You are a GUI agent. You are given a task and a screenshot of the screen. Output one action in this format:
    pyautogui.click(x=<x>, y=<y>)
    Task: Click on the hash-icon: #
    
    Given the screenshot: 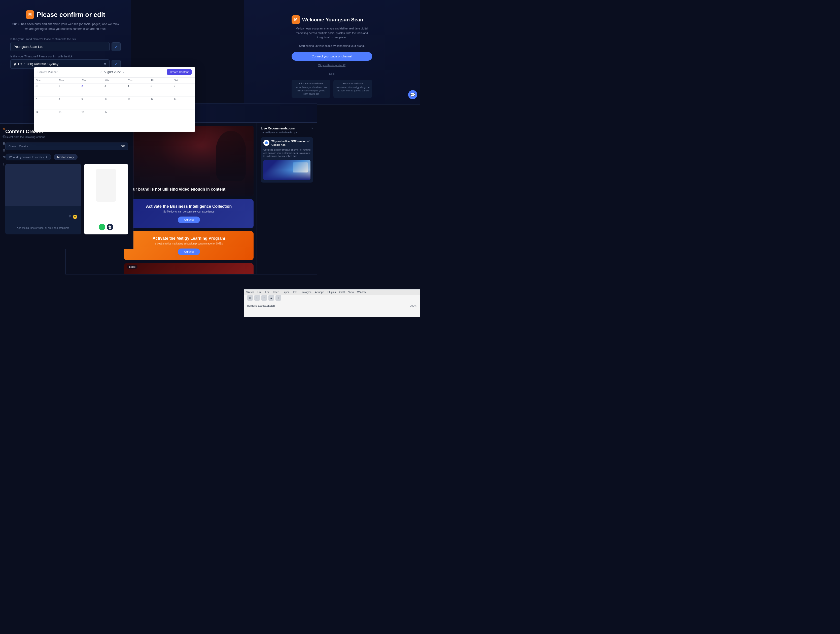 What is the action you would take?
    pyautogui.click(x=70, y=217)
    